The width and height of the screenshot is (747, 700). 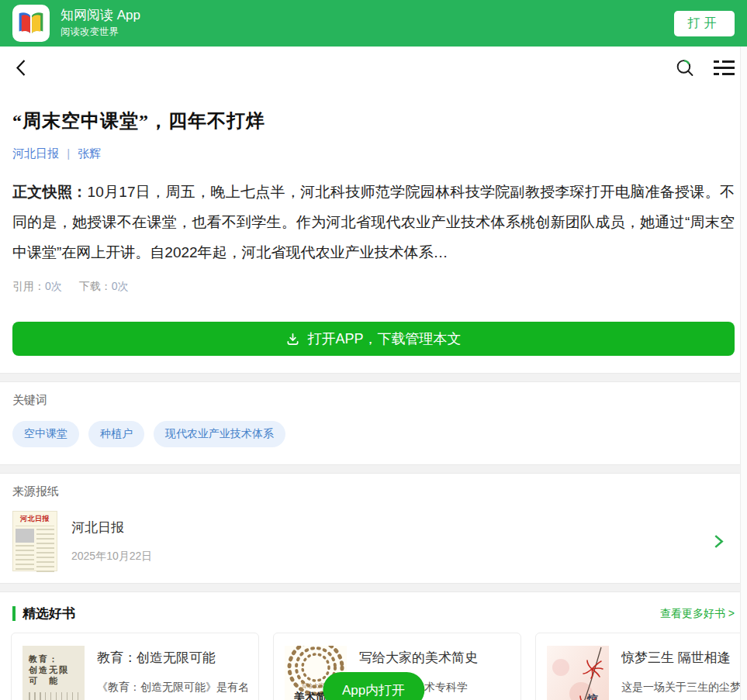 What do you see at coordinates (374, 339) in the screenshot?
I see `open-app-download-button: 打开APP，下载管理本文` at bounding box center [374, 339].